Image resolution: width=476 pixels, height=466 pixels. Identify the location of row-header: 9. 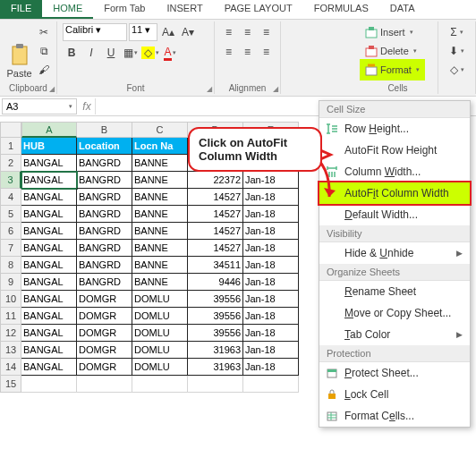
(11, 283).